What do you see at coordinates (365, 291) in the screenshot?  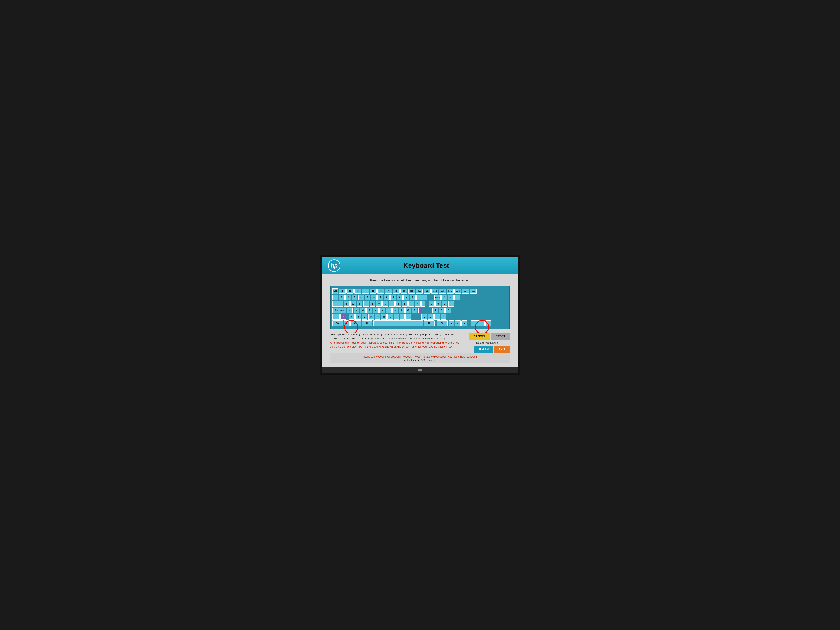 I see `key-f4: f4` at bounding box center [365, 291].